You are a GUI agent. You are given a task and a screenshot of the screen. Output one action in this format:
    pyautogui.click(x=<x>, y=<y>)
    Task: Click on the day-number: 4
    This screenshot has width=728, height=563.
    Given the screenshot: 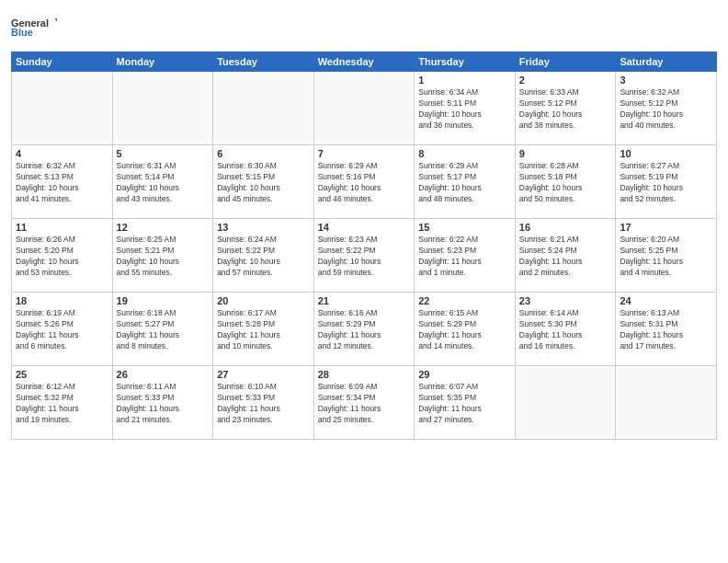 What is the action you would take?
    pyautogui.click(x=63, y=154)
    